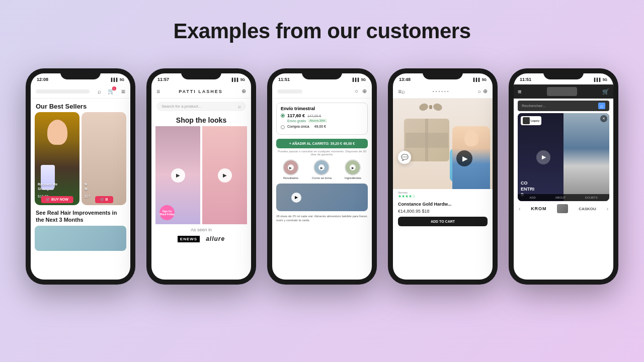 Image resolution: width=644 pixels, height=362 pixels. Describe the element at coordinates (57, 159) in the screenshot. I see `phone1-card-1: Recover MeShampoo $19.99 🛒 BUY NOW` at that location.